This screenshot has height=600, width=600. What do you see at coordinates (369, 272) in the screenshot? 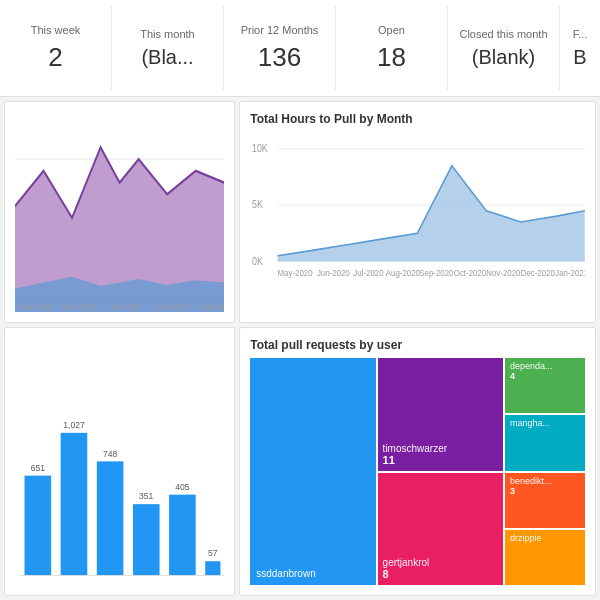
I see `svg-text: Jul-2020` at bounding box center [369, 272].